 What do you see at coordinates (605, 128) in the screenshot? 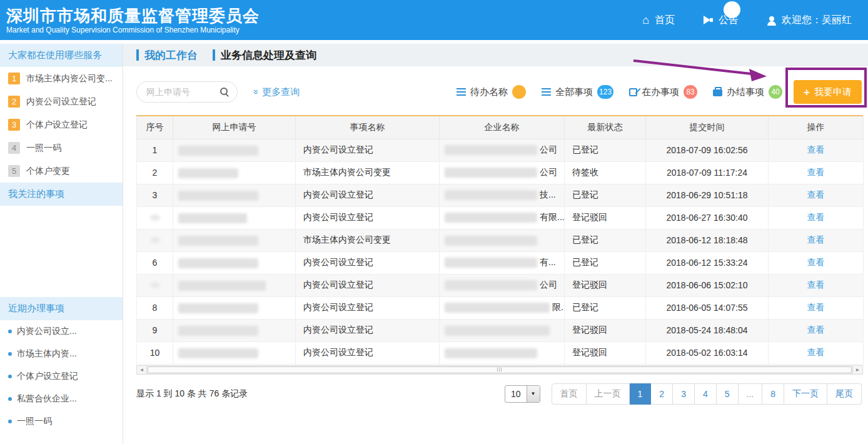
I see `column-header: 最新状态` at bounding box center [605, 128].